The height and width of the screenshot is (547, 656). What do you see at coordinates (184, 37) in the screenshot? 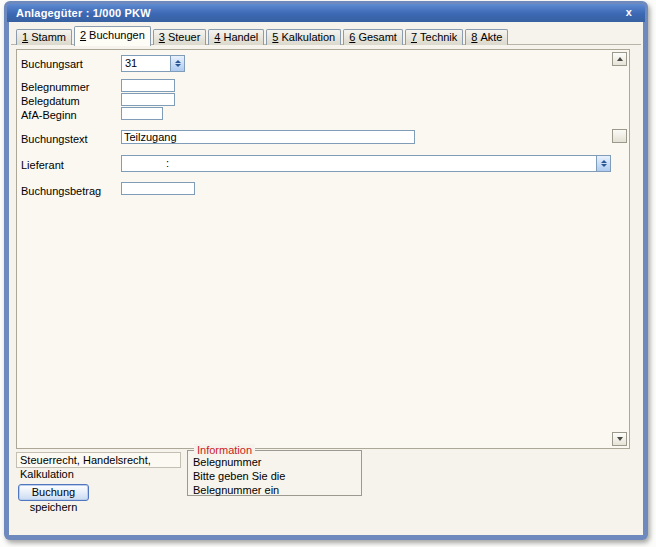
I see `tab-label: Steuer` at bounding box center [184, 37].